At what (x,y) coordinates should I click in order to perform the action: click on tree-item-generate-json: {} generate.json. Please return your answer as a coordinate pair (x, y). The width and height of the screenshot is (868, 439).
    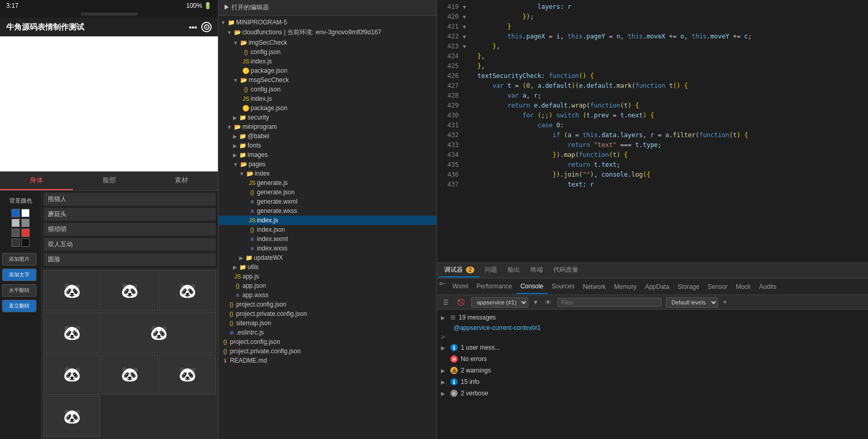
    Looking at the image, I should click on (328, 192).